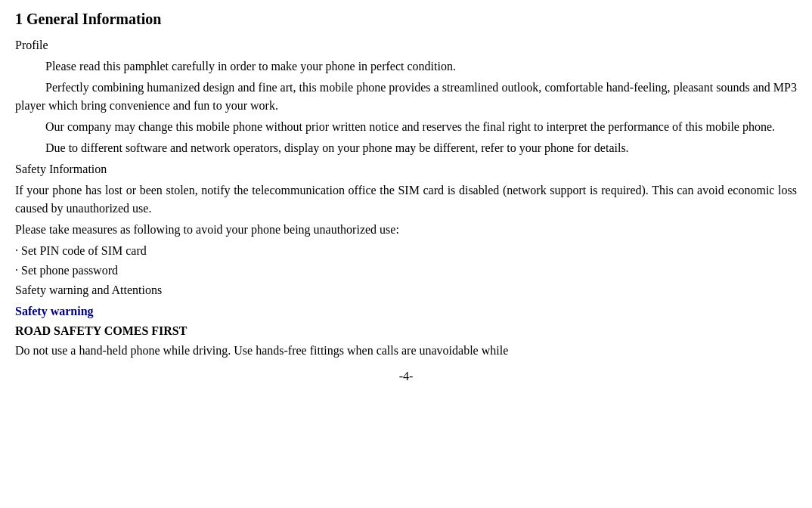 The width and height of the screenshot is (812, 508). Describe the element at coordinates (406, 271) in the screenshot. I see `bullet-2: · Set phone password` at that location.